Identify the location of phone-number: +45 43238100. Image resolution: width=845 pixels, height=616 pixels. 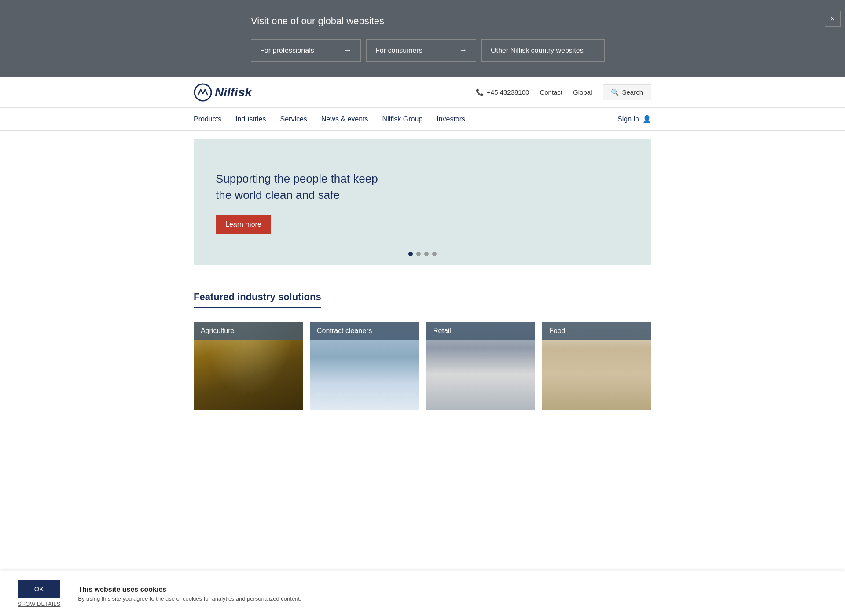
(508, 92).